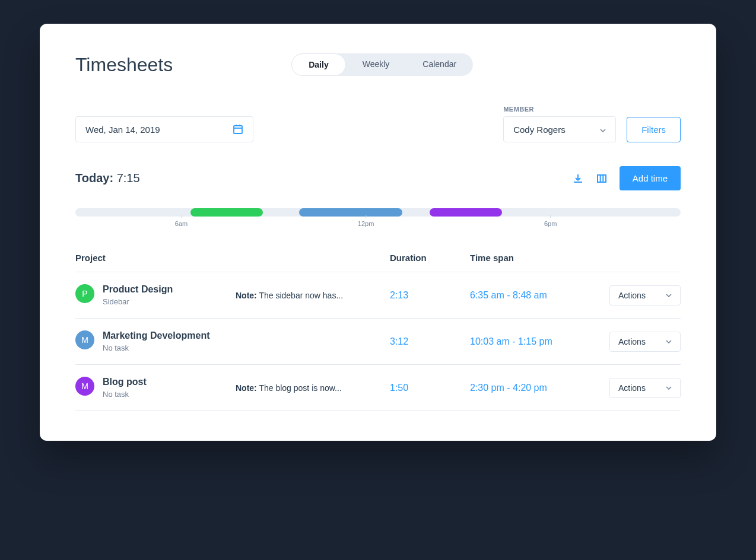  I want to click on tab-daily: Daily, so click(318, 65).